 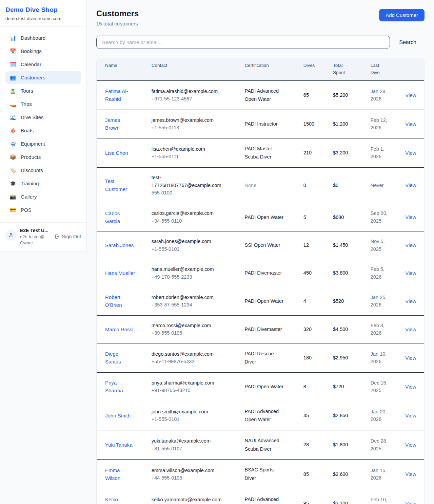 What do you see at coordinates (120, 273) in the screenshot?
I see `customer-name-link: Hans Mueller` at bounding box center [120, 273].